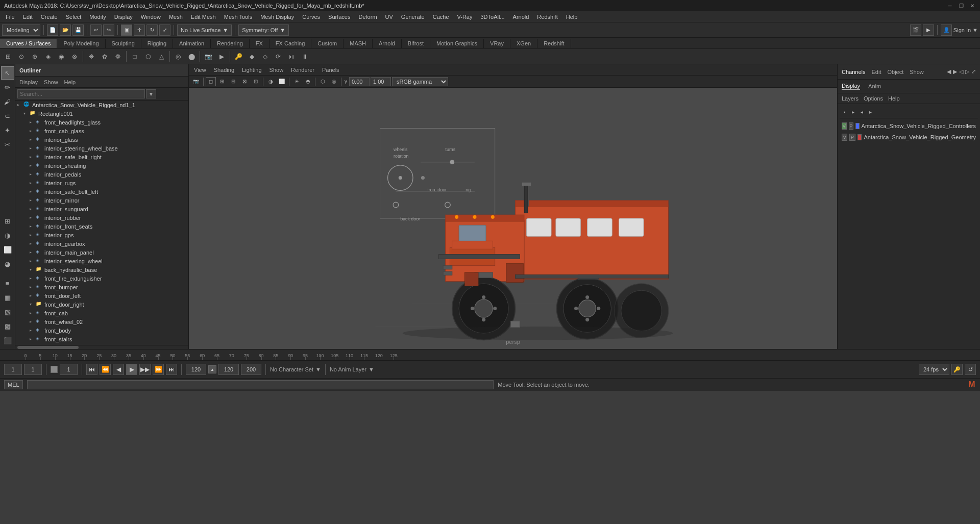  What do you see at coordinates (852, 137) in the screenshot?
I see `layer-p-1: P` at bounding box center [852, 137].